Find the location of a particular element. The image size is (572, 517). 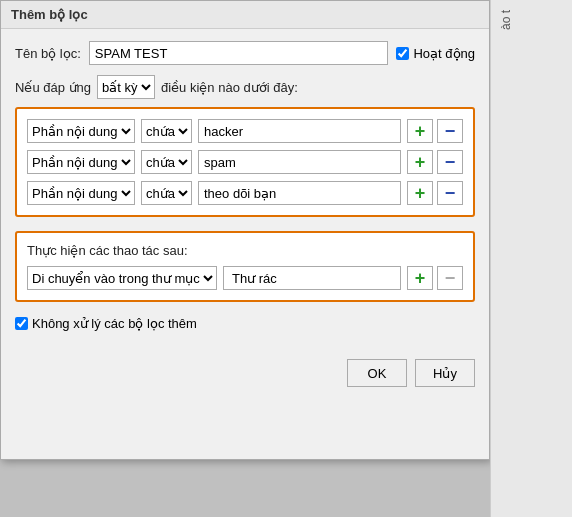

active-checkbox is located at coordinates (402, 54).